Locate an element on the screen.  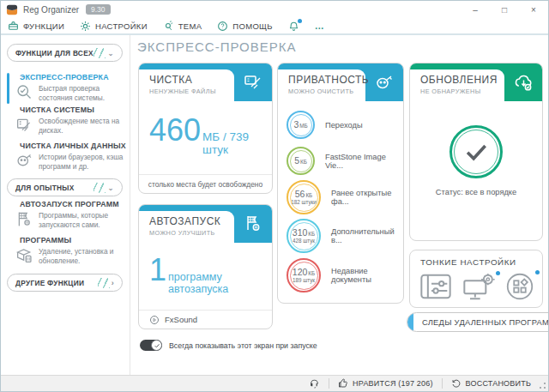
menu-settings: НАСТРОЙКИ is located at coordinates (113, 26).